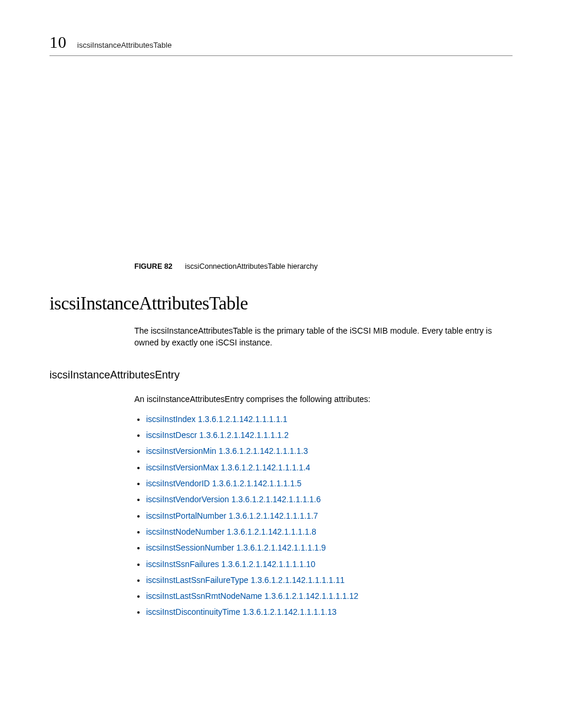 Image resolution: width=562 pixels, height=728 pixels. Describe the element at coordinates (281, 304) in the screenshot. I see `section-heading: iscsiInstanceAttributesTable` at that location.